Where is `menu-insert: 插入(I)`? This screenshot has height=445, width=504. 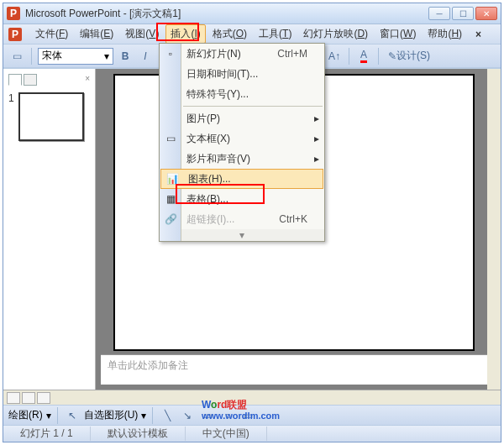
menu-insert: 插入(I) is located at coordinates (185, 34).